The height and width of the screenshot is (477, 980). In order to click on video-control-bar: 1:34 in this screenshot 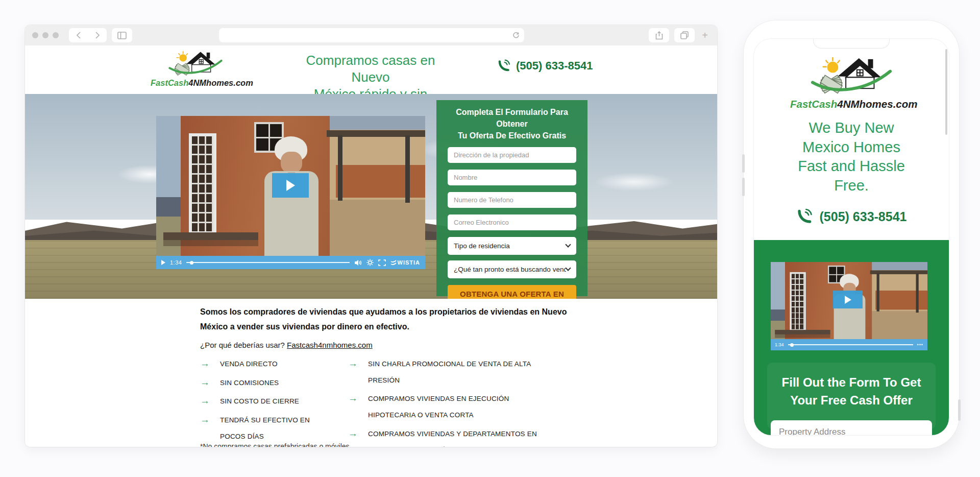, I will do `click(291, 263)`.